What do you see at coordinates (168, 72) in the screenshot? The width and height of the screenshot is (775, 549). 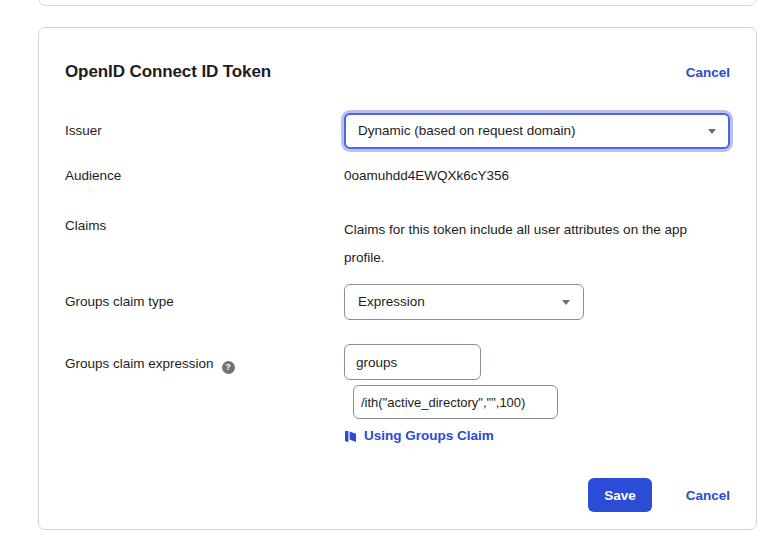 I see `page-title: OpenID Connect ID Token` at bounding box center [168, 72].